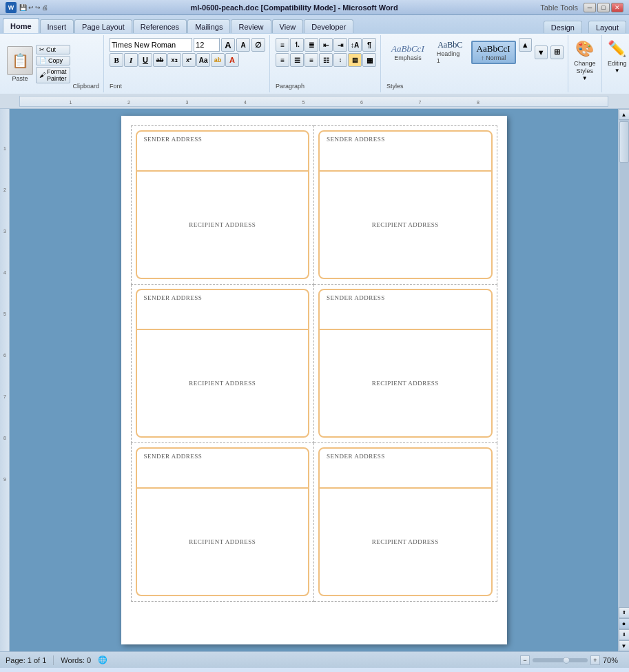 The image size is (629, 672). Describe the element at coordinates (174, 60) in the screenshot. I see `subscript-button: x₂` at that location.